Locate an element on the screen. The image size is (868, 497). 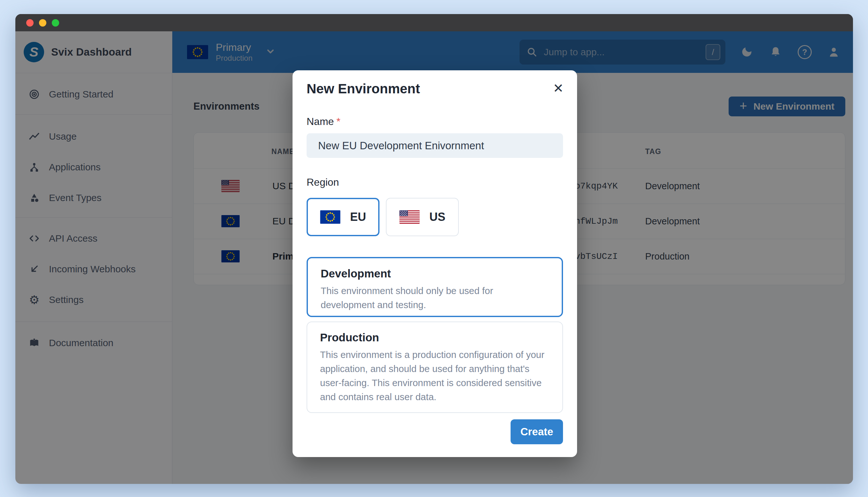
region-option-us: US is located at coordinates (423, 217).